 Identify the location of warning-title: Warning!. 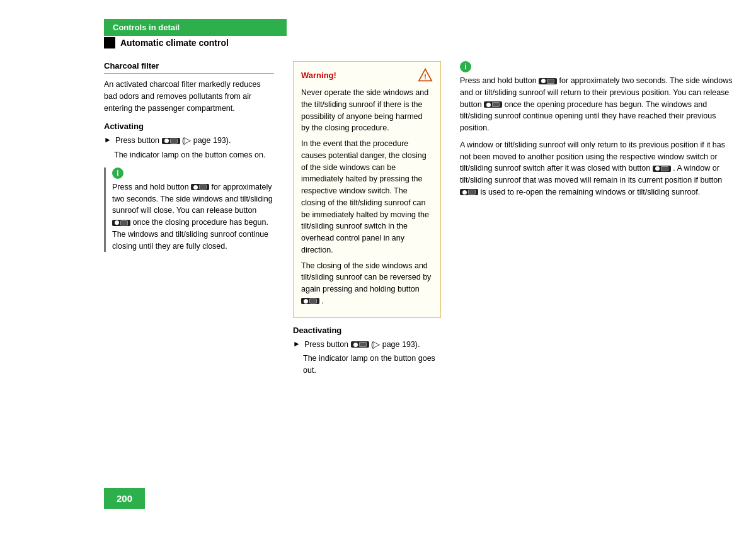
(319, 76).